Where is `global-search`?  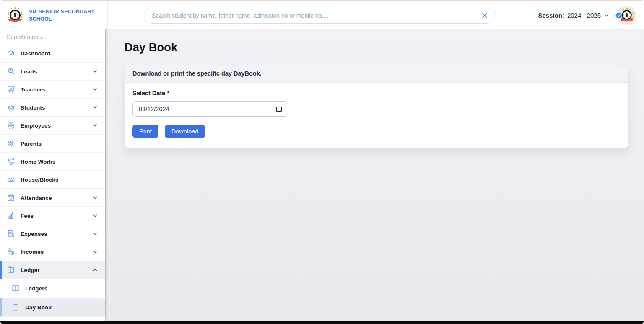 global-search is located at coordinates (319, 16).